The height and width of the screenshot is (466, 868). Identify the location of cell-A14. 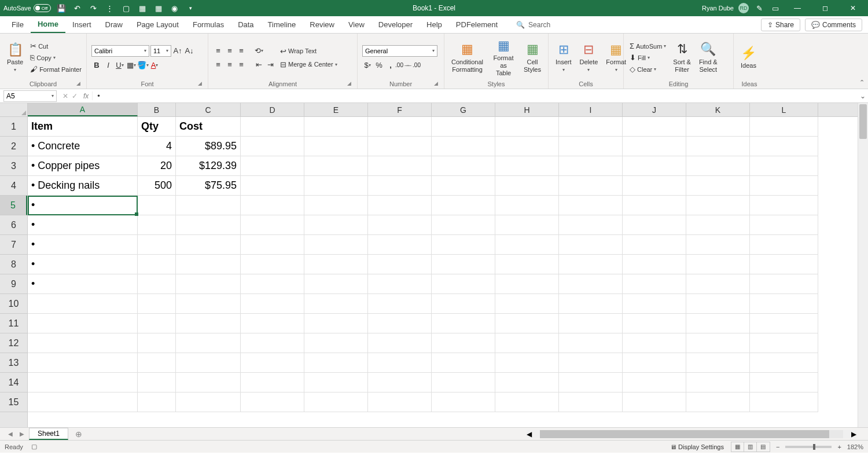
(83, 383).